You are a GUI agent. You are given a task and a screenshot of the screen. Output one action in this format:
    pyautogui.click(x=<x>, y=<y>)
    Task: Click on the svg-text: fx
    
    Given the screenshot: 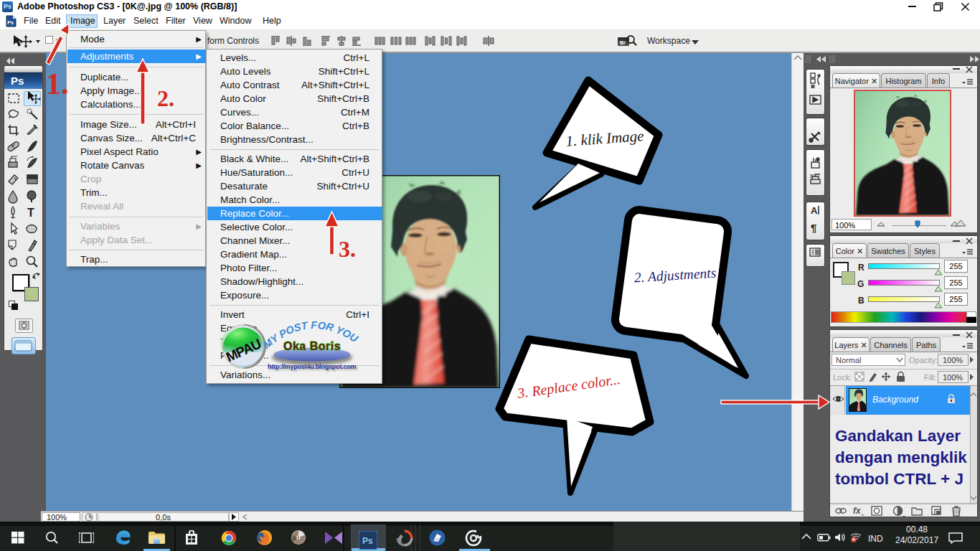 What is the action you would take?
    pyautogui.click(x=857, y=511)
    